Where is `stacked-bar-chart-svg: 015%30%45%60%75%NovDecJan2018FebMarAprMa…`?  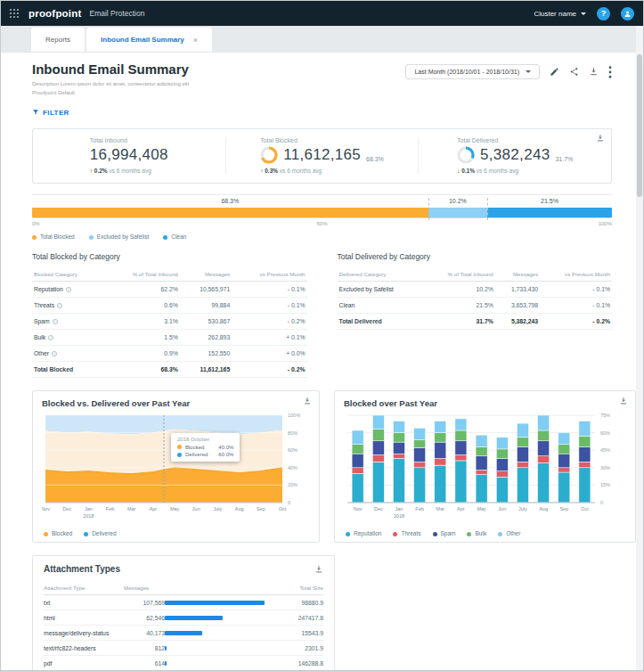
stacked-bar-chart-svg: 015%30%45%60%75%NovDecJan2018FebMarAprMa… is located at coordinates (485, 470).